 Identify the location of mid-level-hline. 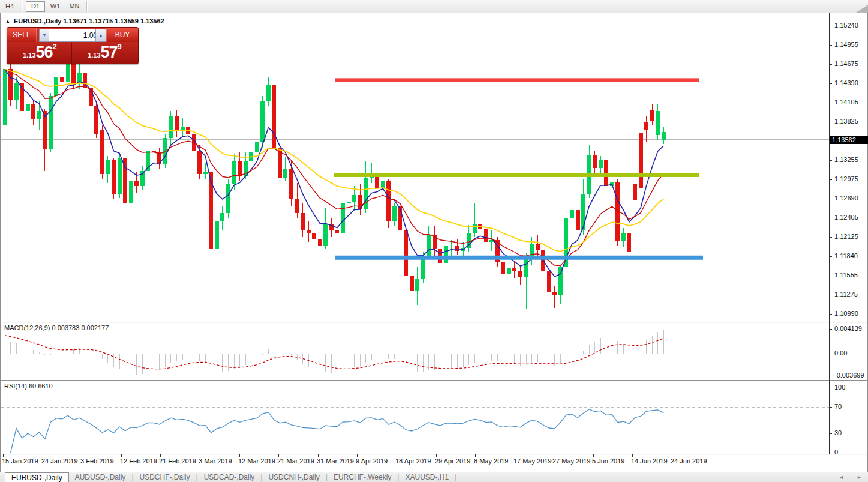
(516, 175).